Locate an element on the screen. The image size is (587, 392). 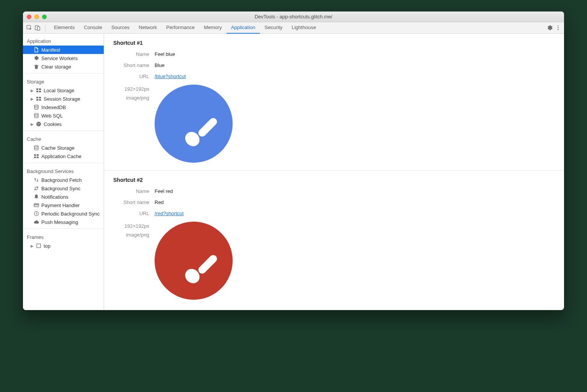
sidebar-item-top: ▶top is located at coordinates (64, 246).